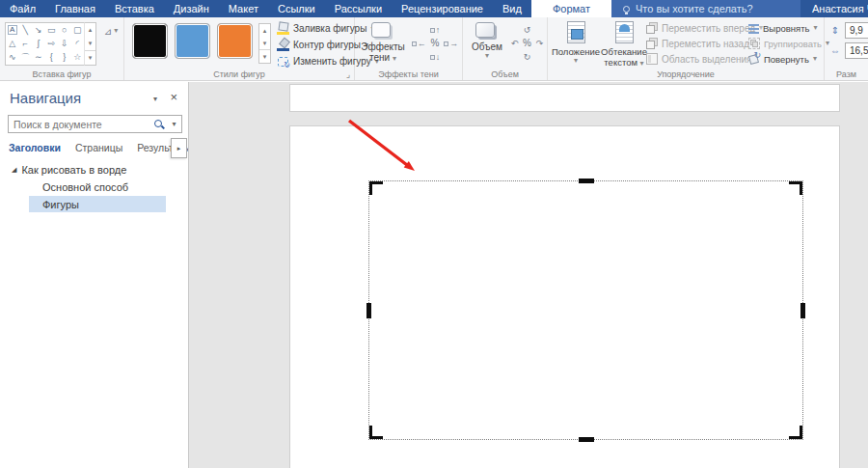 Image resolution: width=868 pixels, height=468 pixels. I want to click on close-icon: ×, so click(174, 96).